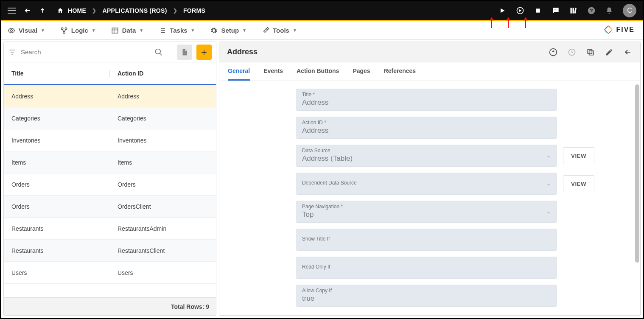 Image resolution: width=644 pixels, height=319 pixels. Describe the element at coordinates (110, 229) in the screenshot. I see `table-row: RestaurantsRestaurantsAdmin` at that location.